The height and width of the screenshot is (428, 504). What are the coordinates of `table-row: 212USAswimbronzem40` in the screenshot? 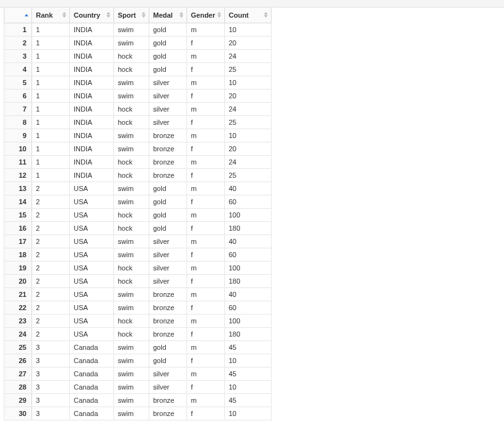 It's located at (138, 294).